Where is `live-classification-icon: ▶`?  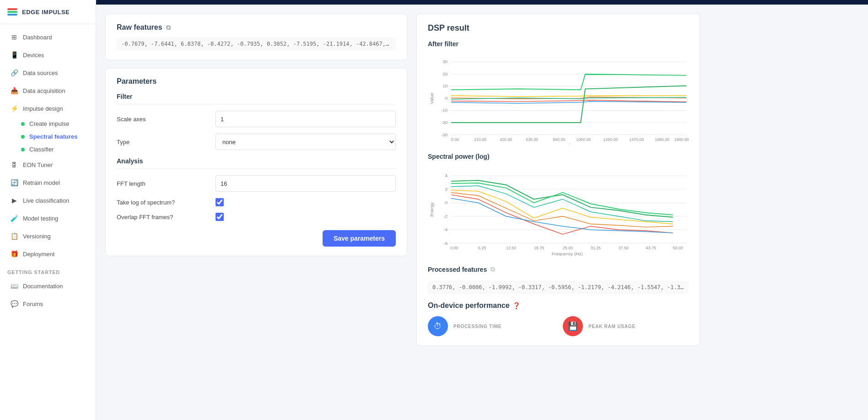 live-classification-icon: ▶ is located at coordinates (14, 200).